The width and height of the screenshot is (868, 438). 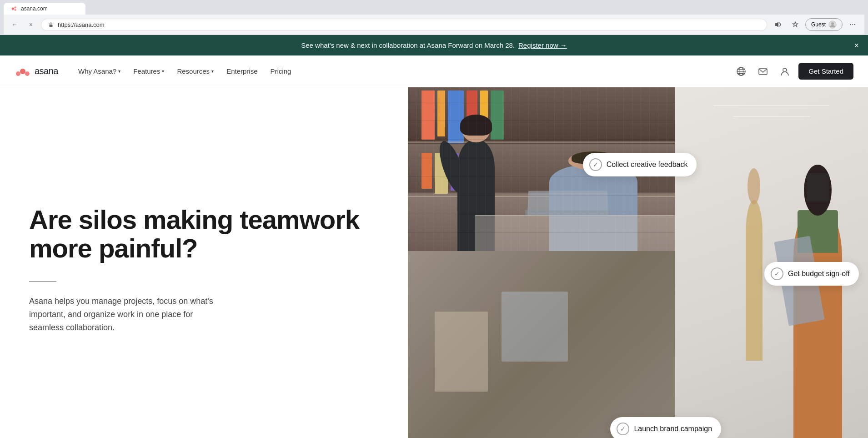 What do you see at coordinates (793, 71) in the screenshot?
I see `nav-right-actions: Get Started` at bounding box center [793, 71].